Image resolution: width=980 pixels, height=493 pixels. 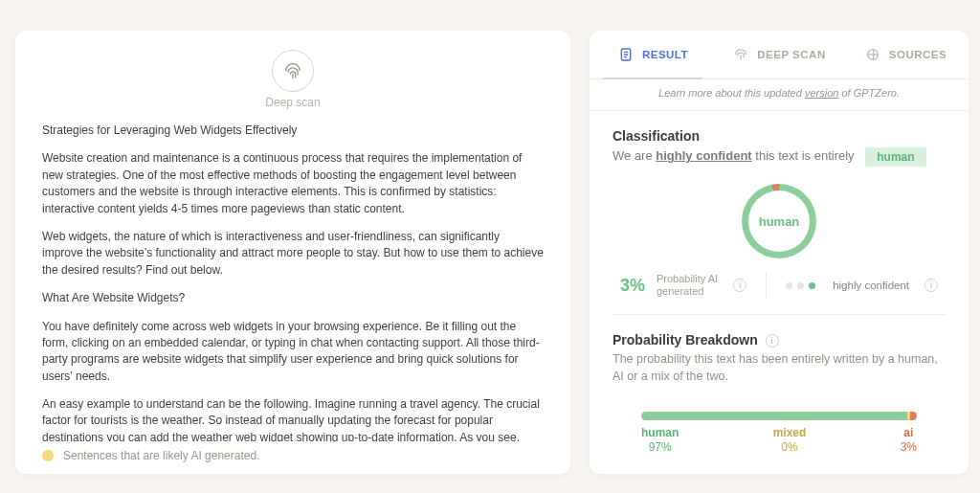 I want to click on breakdown-bar-track, so click(x=779, y=415).